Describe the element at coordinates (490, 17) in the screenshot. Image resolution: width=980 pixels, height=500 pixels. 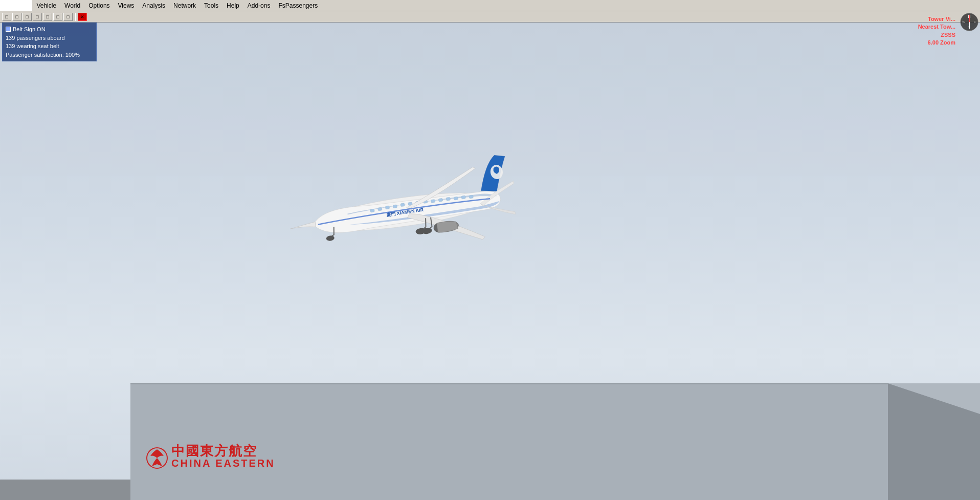
I see `toolbar: □ □ □ □ □ □ □ ✕` at that location.